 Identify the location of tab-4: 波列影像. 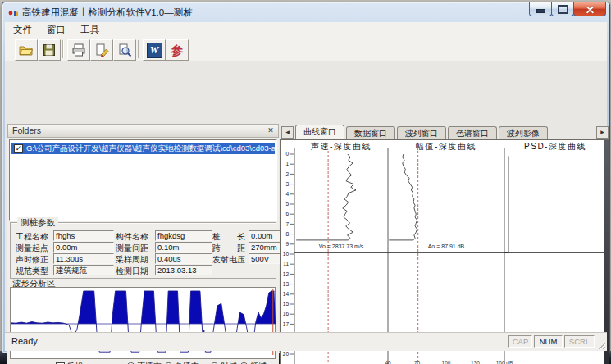
(523, 133).